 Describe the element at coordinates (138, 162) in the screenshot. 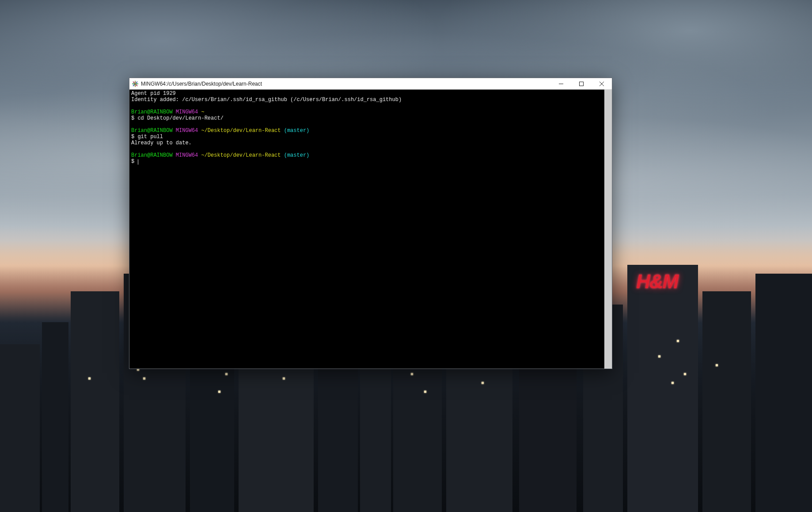

I see `terminal-cursor` at that location.